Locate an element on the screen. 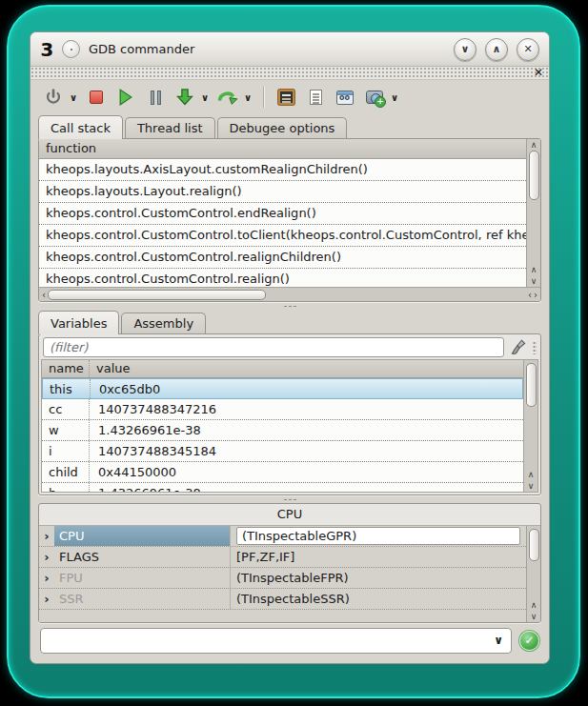 The image size is (588, 706). watches-button is located at coordinates (345, 97).